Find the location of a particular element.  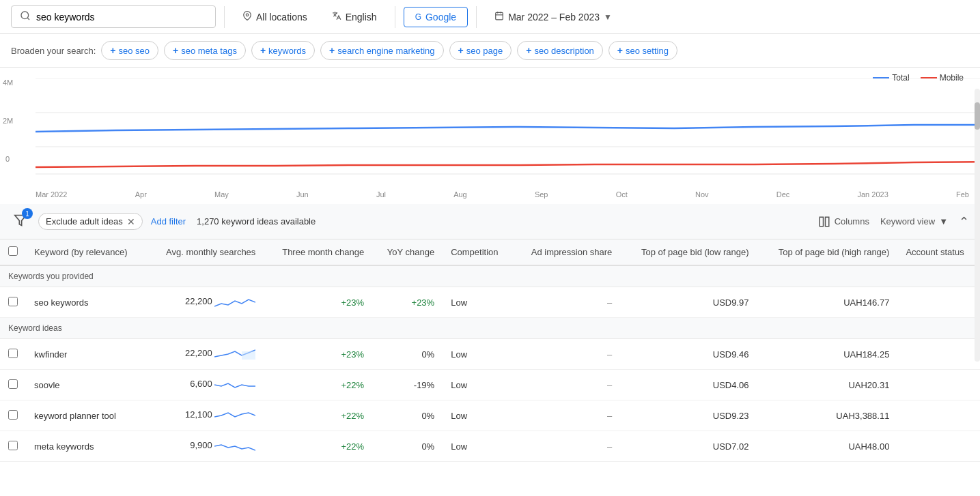

columns-label: Columns is located at coordinates (852, 221).